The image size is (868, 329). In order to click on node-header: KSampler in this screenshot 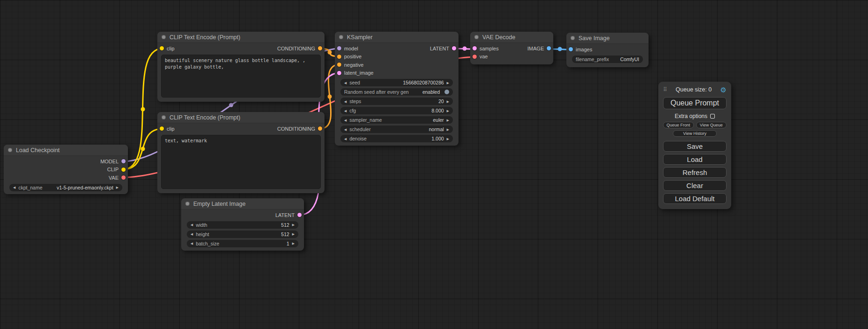, I will do `click(397, 37)`.